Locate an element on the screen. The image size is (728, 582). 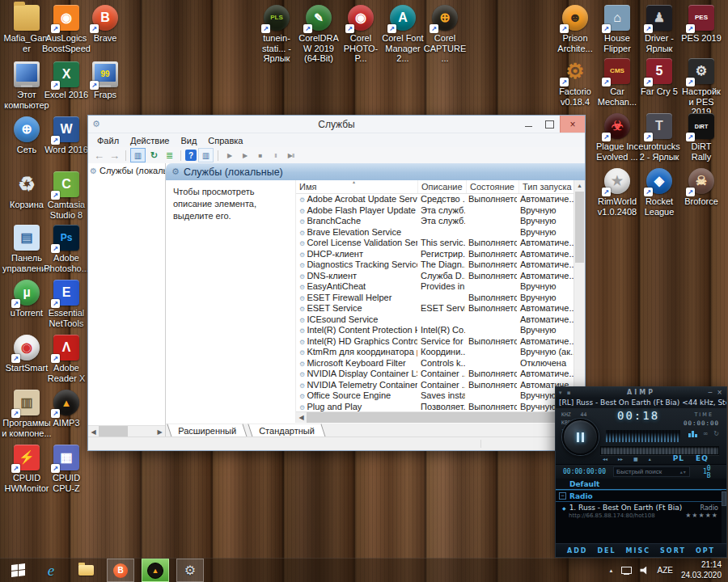
menu-item-справка: Справка is located at coordinates (225, 141).